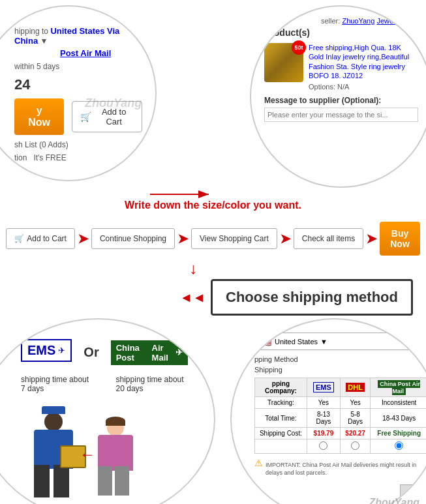 The width and height of the screenshot is (426, 504). I want to click on arrow-3: ➤, so click(286, 239).